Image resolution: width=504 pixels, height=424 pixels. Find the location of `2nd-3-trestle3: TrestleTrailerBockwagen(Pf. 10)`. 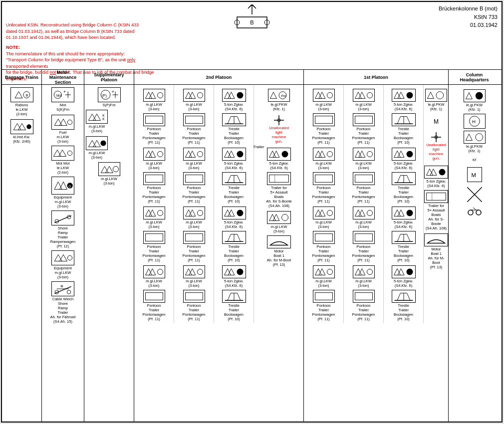

2nd-3-trestle3: TrestleTrailerBockwagen(Pf. 10) is located at coordinates (234, 246).